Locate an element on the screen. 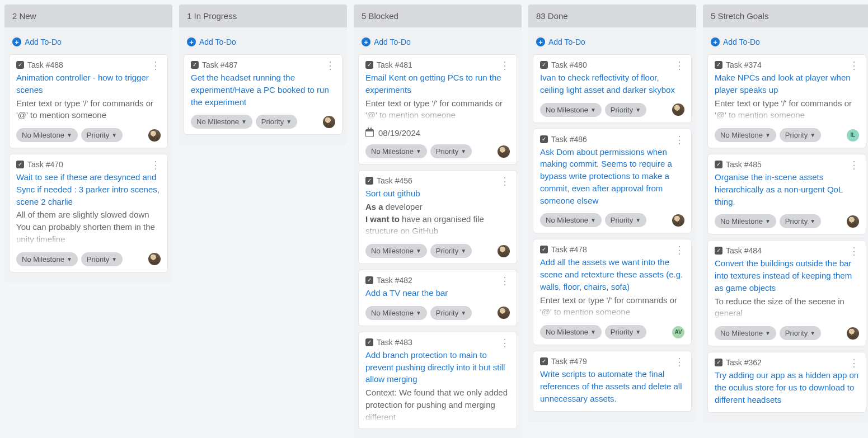 This screenshot has width=868, height=438. card-meta-row: No Milestone▼Priority▼ is located at coordinates (787, 333).